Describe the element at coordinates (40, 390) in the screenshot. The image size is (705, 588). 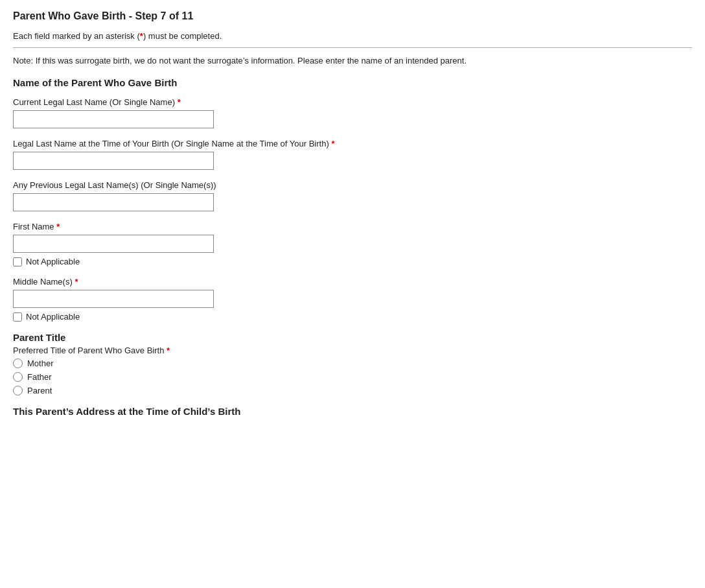
I see `radio-parent-label: Parent` at that location.